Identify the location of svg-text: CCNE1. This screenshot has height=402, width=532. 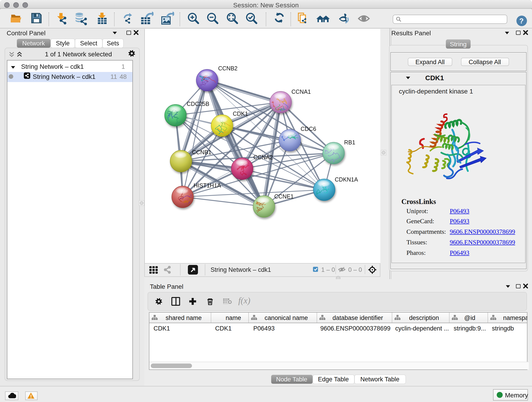
(284, 196).